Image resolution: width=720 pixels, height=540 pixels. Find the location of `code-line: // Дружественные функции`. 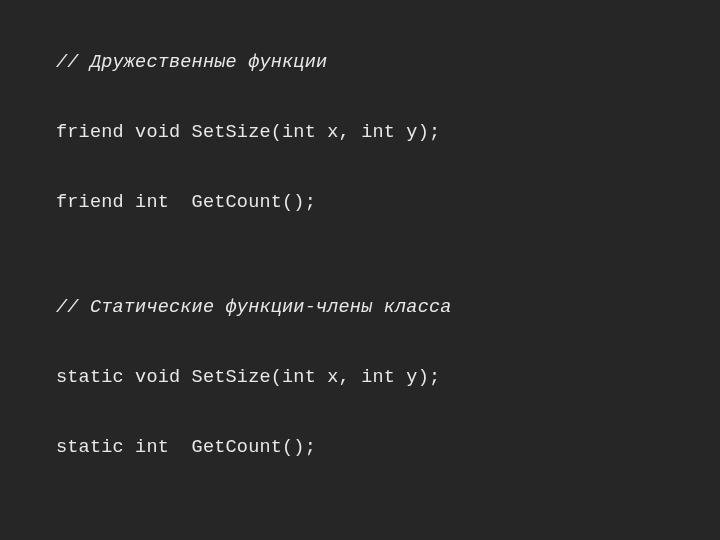

code-line: // Дружественные функции is located at coordinates (388, 62).